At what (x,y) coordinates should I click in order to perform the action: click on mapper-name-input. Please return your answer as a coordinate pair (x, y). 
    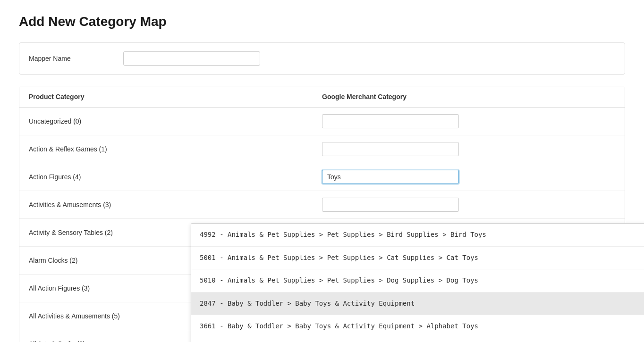
    Looking at the image, I should click on (192, 58).